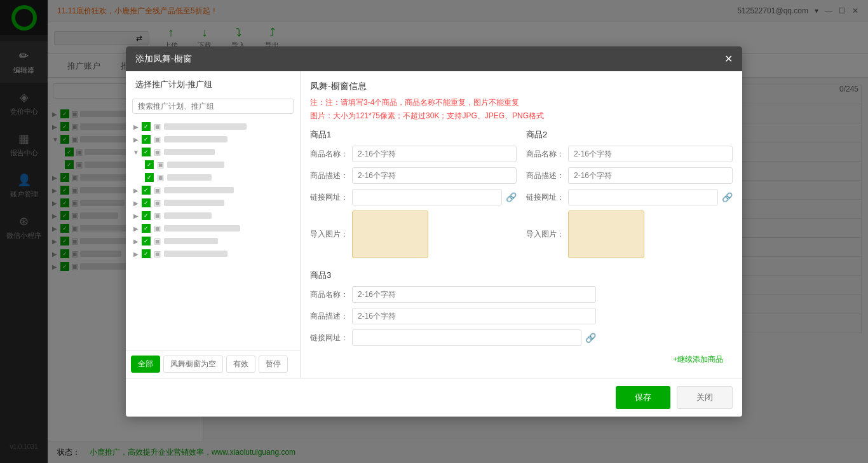 The image size is (868, 463). Describe the element at coordinates (413, 135) in the screenshot. I see `product1-label: 商品1` at that location.